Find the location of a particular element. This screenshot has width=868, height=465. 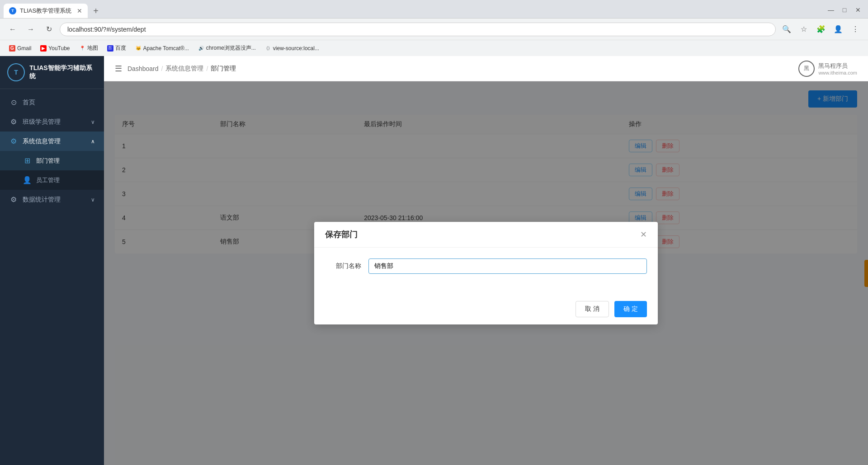

sys-mgmt-submenu: ⊞ 部门管理 👤 员工管理 is located at coordinates (52, 170).